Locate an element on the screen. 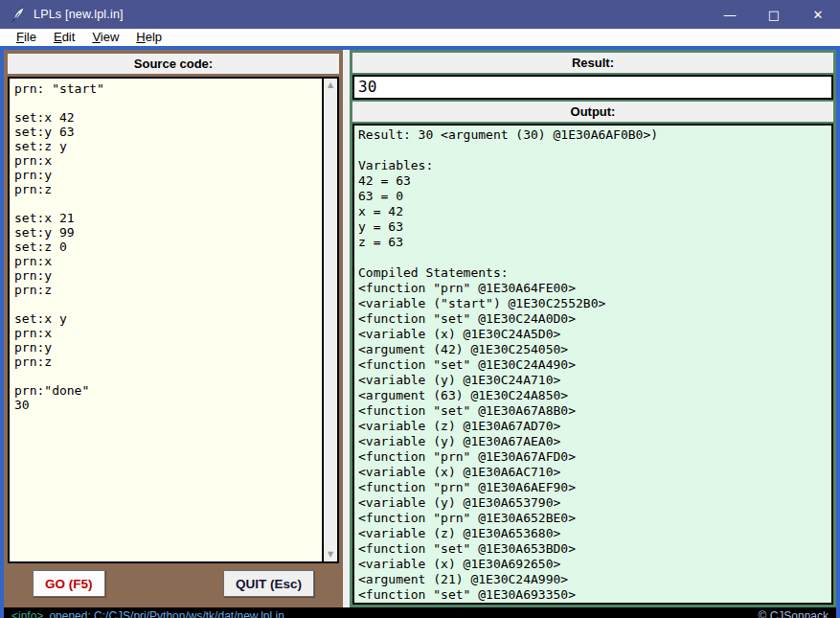  copyright-text: © CJSonnack is located at coordinates (793, 613).